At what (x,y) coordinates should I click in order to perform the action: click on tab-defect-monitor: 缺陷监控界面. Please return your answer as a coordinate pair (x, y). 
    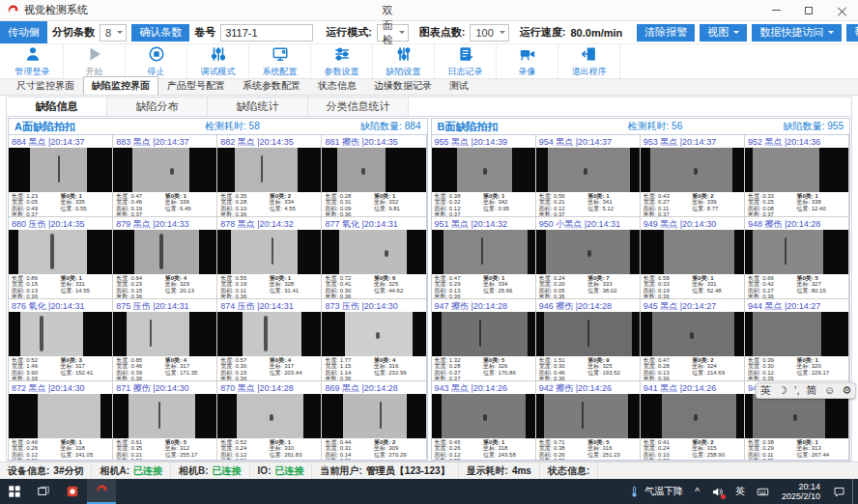
    Looking at the image, I should click on (121, 85).